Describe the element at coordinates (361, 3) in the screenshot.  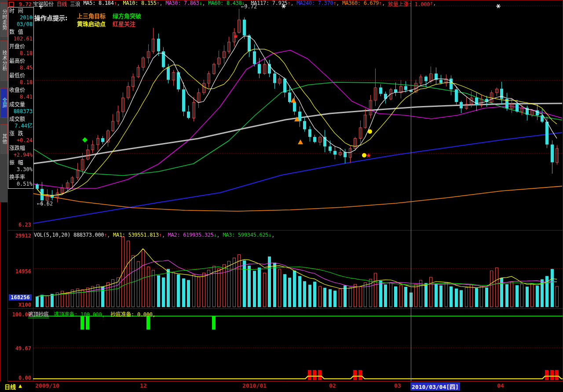
I see `ma-label: MA360: 6.679` at that location.